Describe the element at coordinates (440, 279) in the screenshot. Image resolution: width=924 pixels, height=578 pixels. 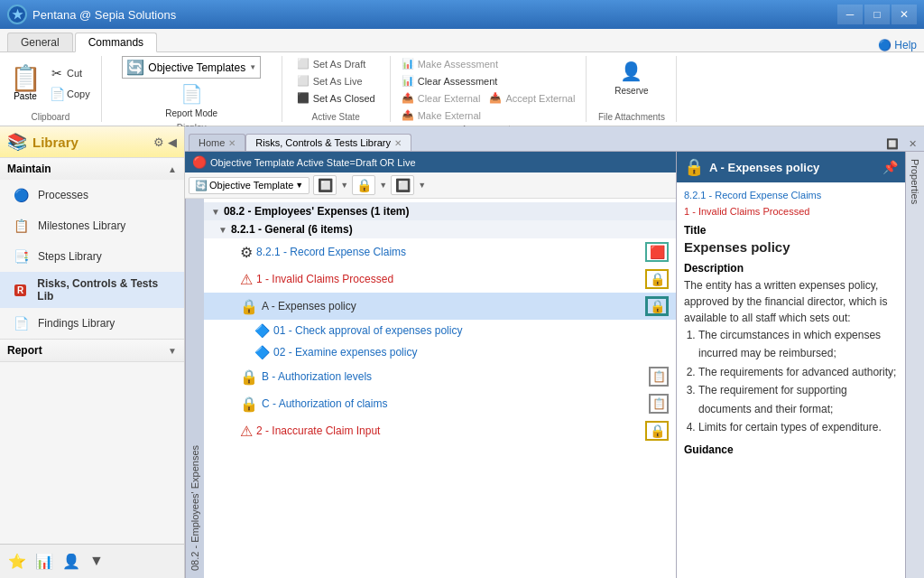
I see `tree-item-invalid-claims: ⚠ 1 - Invalid Claims Processed 🔒` at that location.